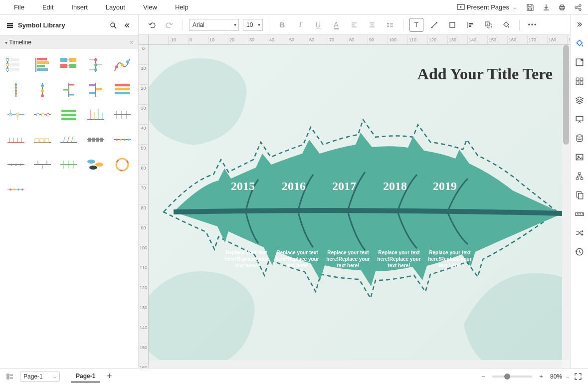  I want to click on menu-layout: Layout, so click(116, 7).